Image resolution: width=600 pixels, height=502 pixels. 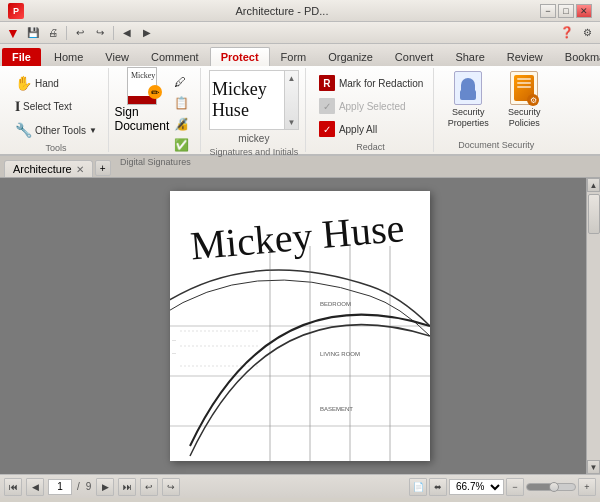 What do you see at coordinates (548, 11) in the screenshot?
I see `minimize-button: −` at bounding box center [548, 11].